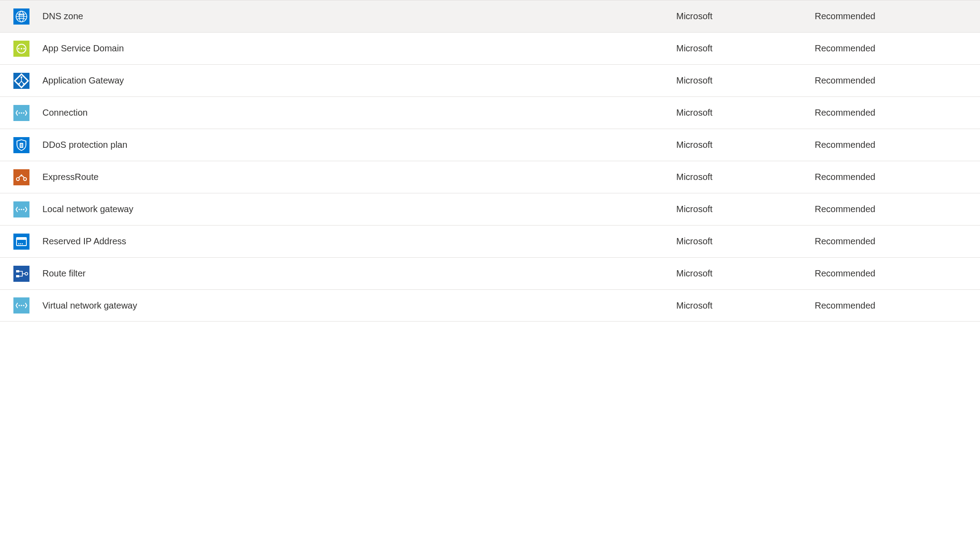 This screenshot has height=535, width=980. What do you see at coordinates (21, 17) in the screenshot?
I see `dns-zone-icon: DNS` at bounding box center [21, 17].